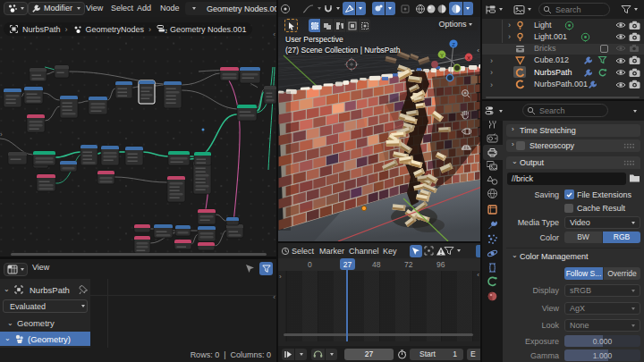 The image size is (644, 362). Describe the element at coordinates (442, 55) in the screenshot. I see `svg-text: Y` at that location.